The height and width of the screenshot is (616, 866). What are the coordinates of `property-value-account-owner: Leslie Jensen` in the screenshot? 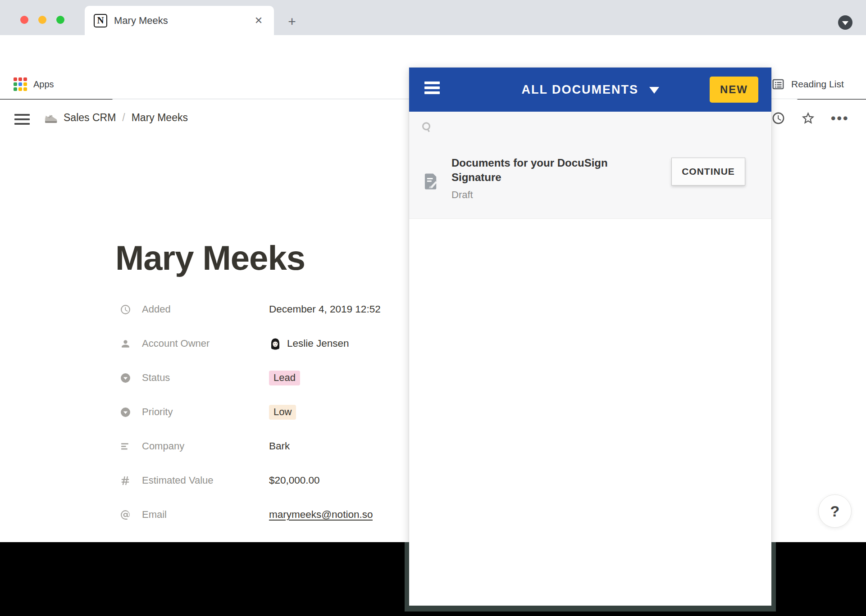 It's located at (318, 344).